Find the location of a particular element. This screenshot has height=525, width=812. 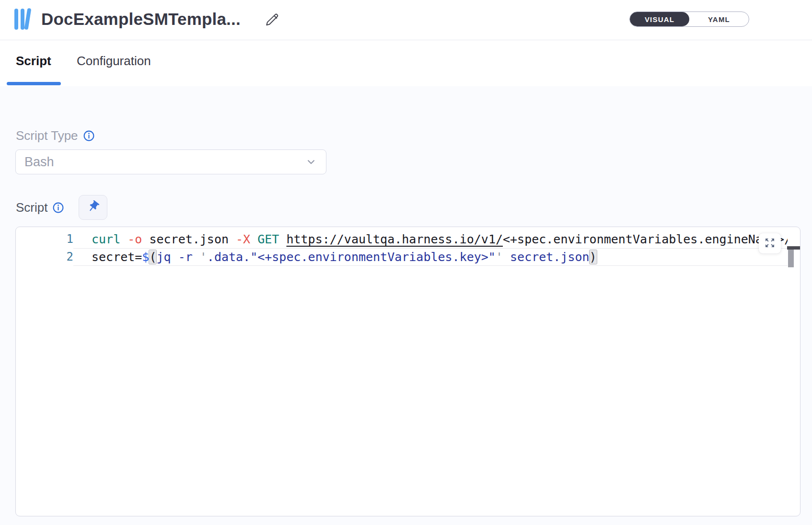

pushpin-icon is located at coordinates (93, 208).